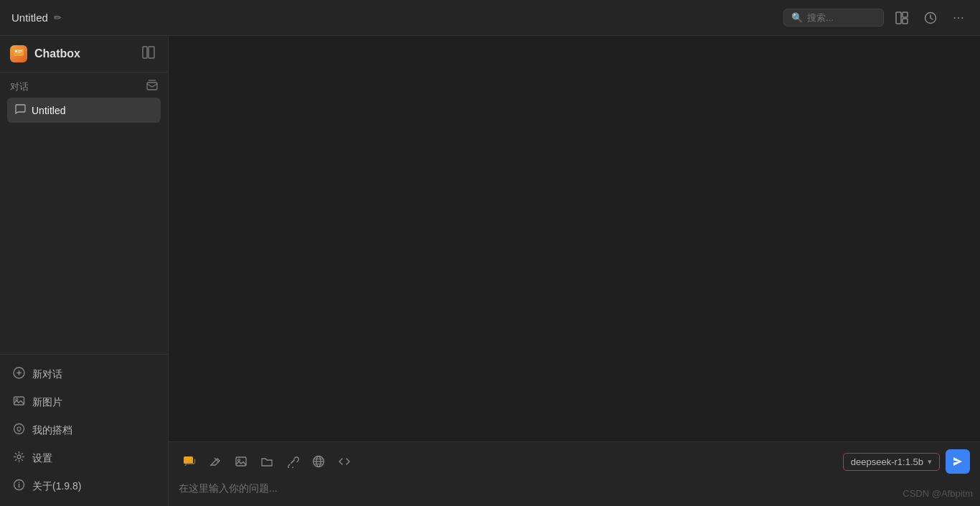  What do you see at coordinates (47, 375) in the screenshot?
I see `new-conversation-label: 新对话` at bounding box center [47, 375].